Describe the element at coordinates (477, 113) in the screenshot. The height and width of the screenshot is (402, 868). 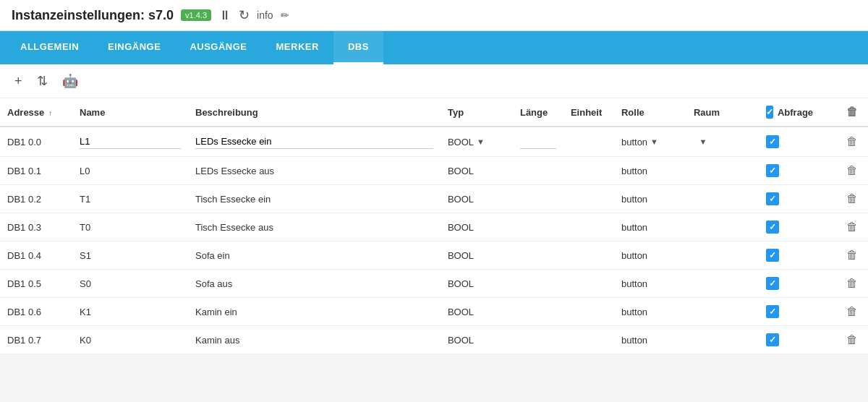
I see `col-header-typ: Typ` at that location.